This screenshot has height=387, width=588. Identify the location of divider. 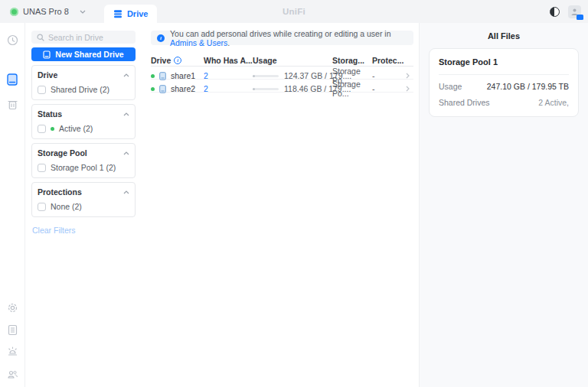
(504, 75).